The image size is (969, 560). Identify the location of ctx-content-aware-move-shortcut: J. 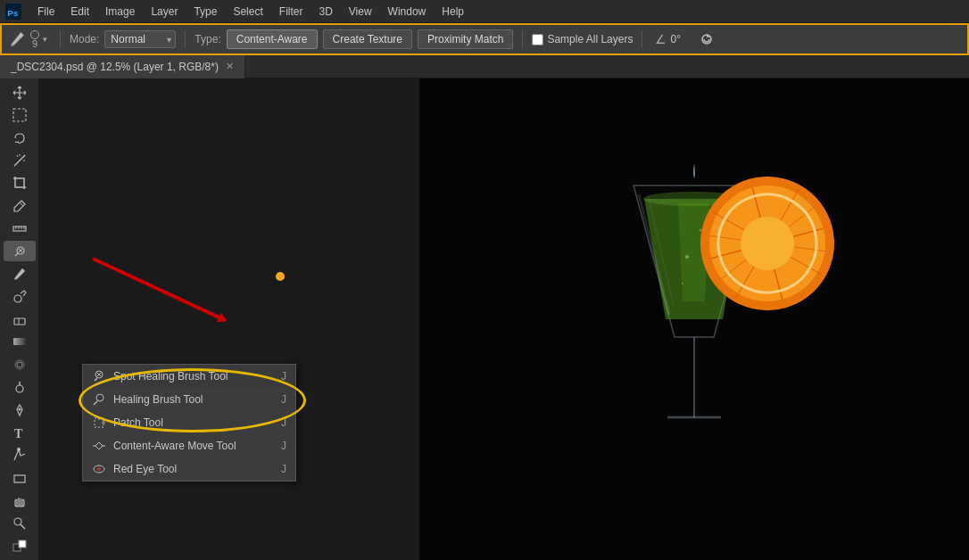
(284, 446).